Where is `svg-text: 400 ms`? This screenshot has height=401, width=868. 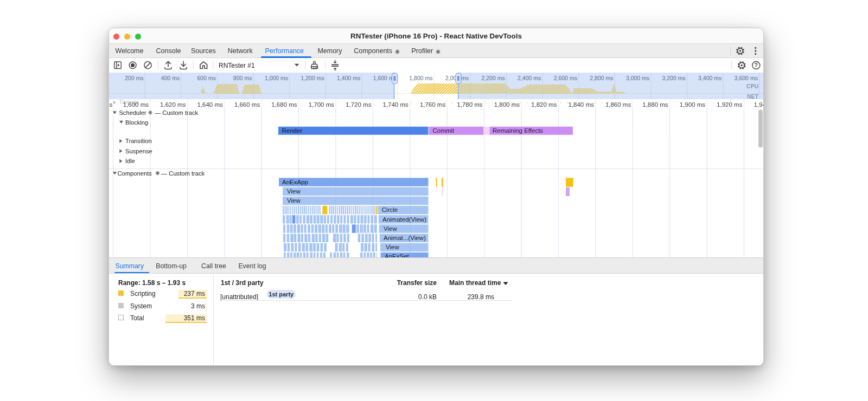 svg-text: 400 ms is located at coordinates (170, 78).